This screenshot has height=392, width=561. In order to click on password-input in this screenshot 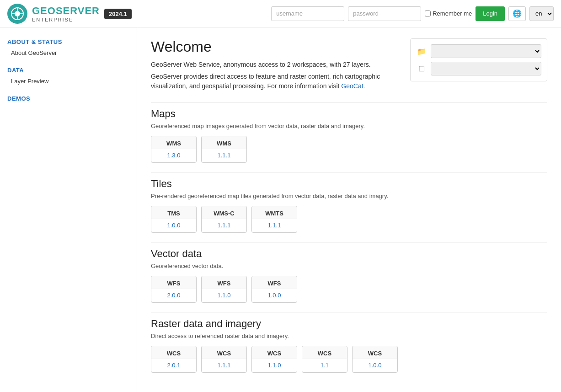, I will do `click(385, 14)`.